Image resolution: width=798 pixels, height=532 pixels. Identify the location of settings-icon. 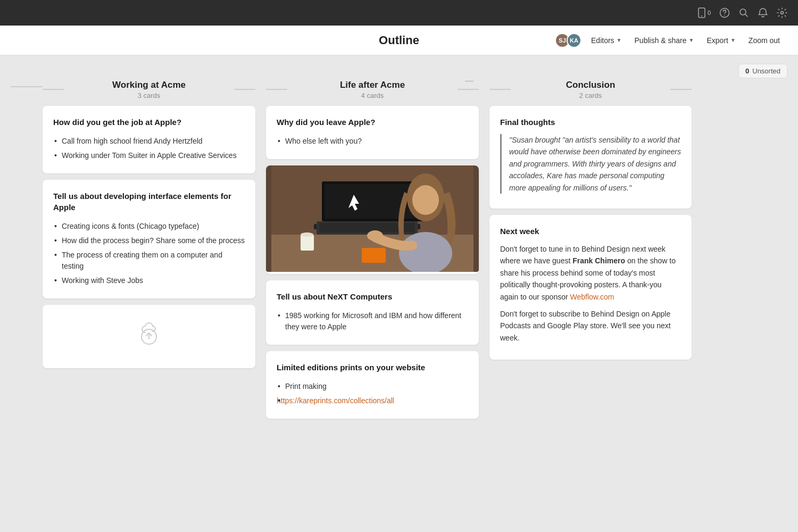
(782, 13).